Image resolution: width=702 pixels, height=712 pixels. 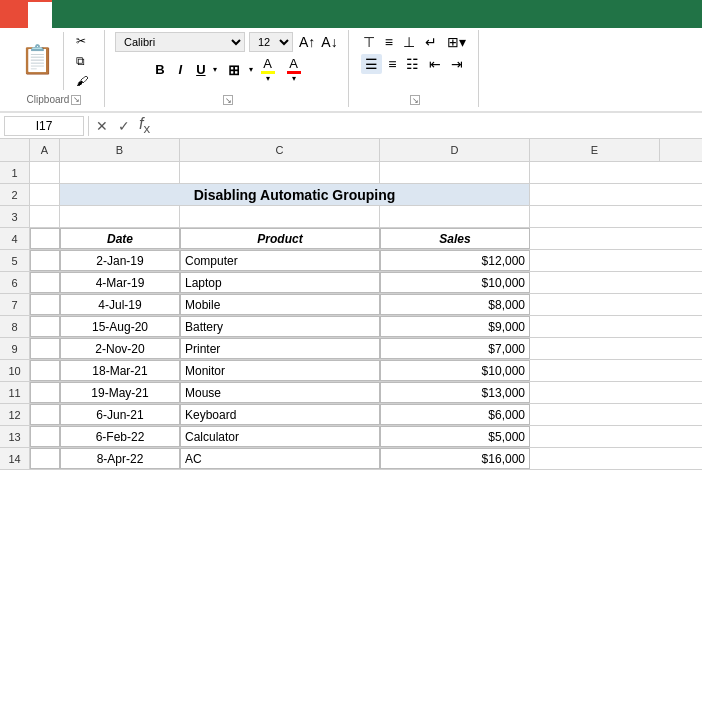 What do you see at coordinates (200, 70) in the screenshot?
I see `underline-button: U` at bounding box center [200, 70].